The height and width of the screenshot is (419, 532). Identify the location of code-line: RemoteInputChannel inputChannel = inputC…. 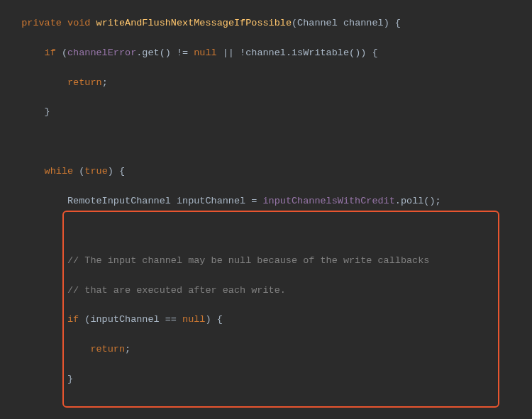
(266, 201).